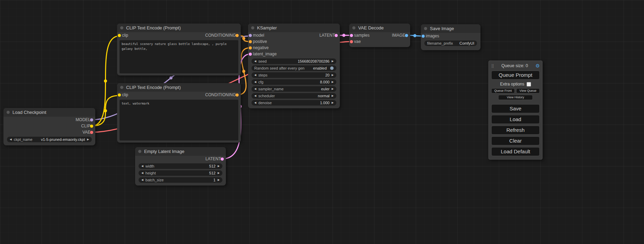 Image resolution: width=644 pixels, height=244 pixels. I want to click on node-save-image: Save Image images filename_prefix ComfyU…, so click(451, 37).